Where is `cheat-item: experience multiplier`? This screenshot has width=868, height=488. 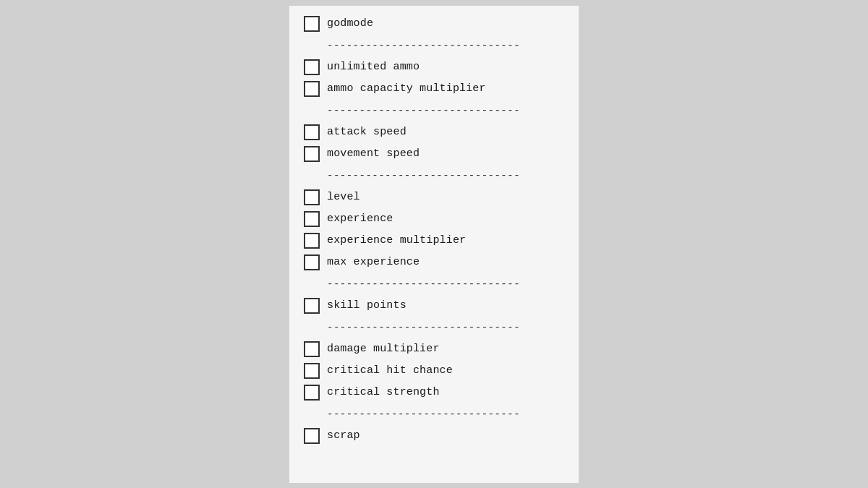
cheat-item: experience multiplier is located at coordinates (434, 241).